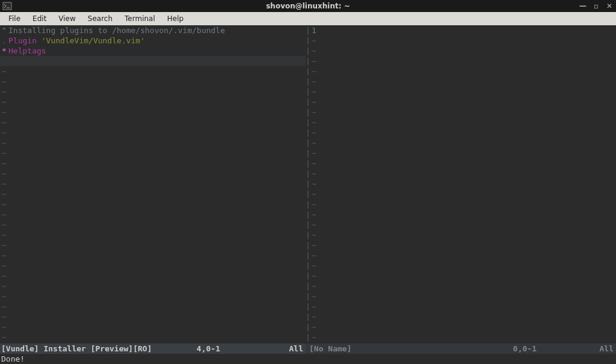  Describe the element at coordinates (308, 349) in the screenshot. I see `vim-statusline: [Vundle] Installer [Preview][RO] 4,0-1 A…` at that location.